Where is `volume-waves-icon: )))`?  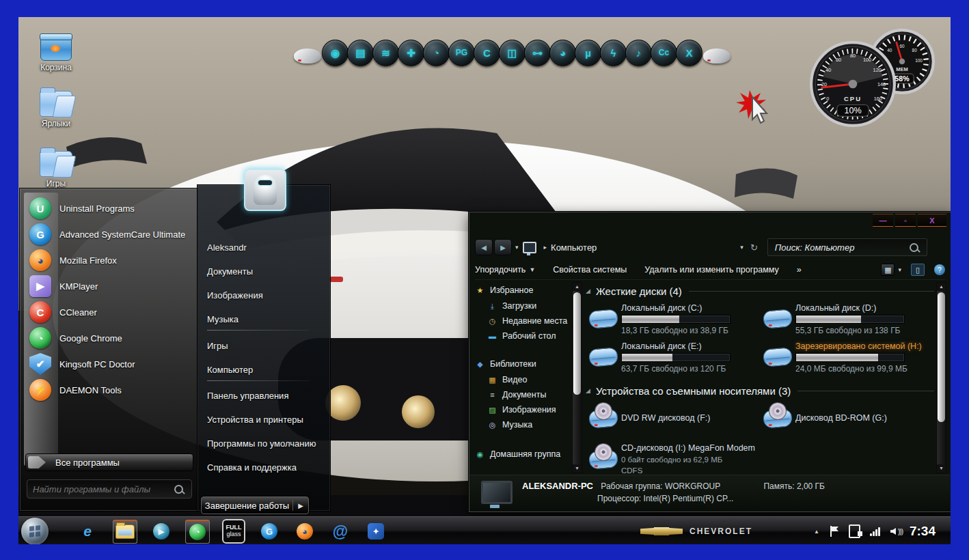
volume-waves-icon: ))) is located at coordinates (901, 531).